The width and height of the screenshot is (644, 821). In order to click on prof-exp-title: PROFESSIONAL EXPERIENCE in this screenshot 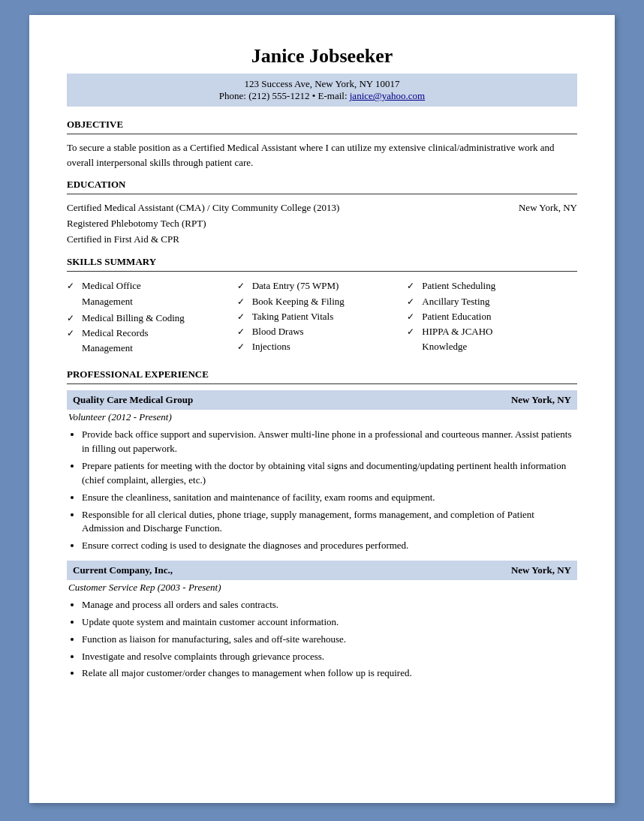, I will do `click(322, 374)`.